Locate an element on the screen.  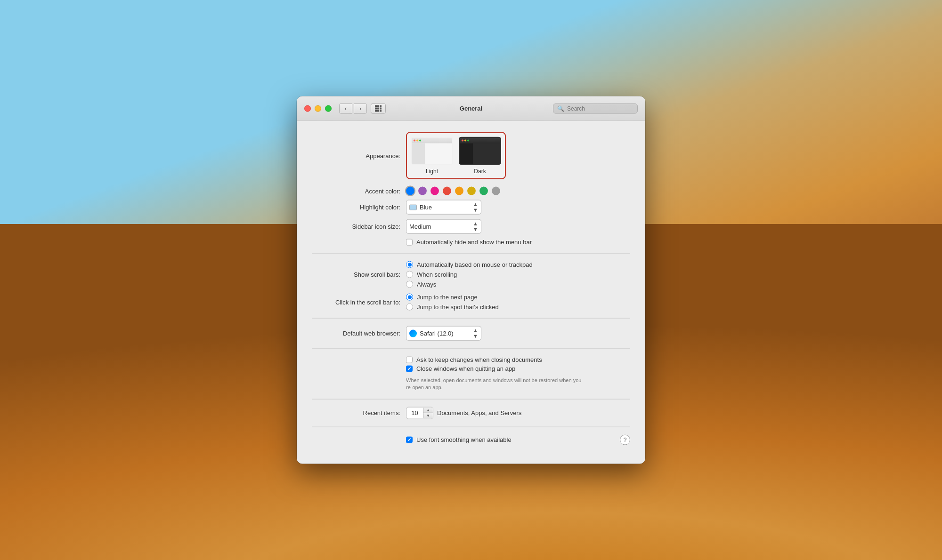
dropdown-arrow-icon: ▲▼ is located at coordinates (476, 207).